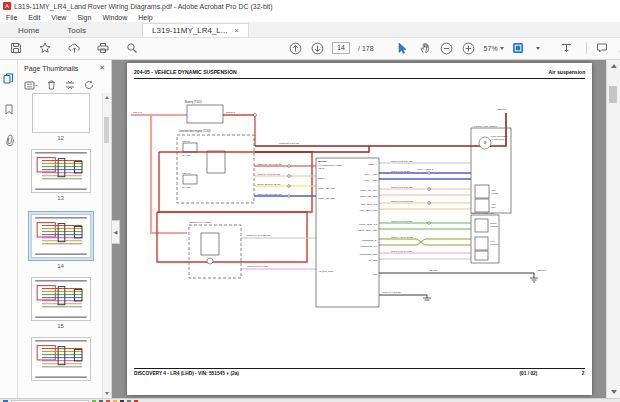  What do you see at coordinates (70, 85) in the screenshot?
I see `insert-page-icon` at bounding box center [70, 85].